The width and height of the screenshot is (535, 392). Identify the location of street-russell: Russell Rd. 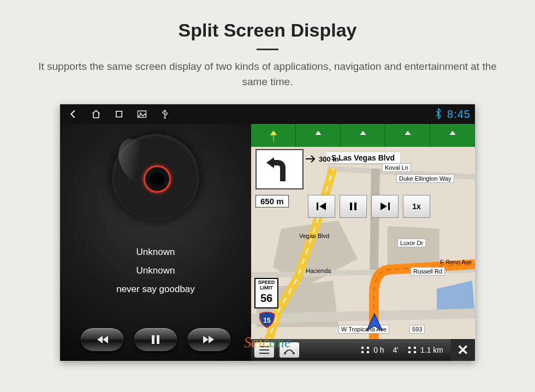
(428, 271).